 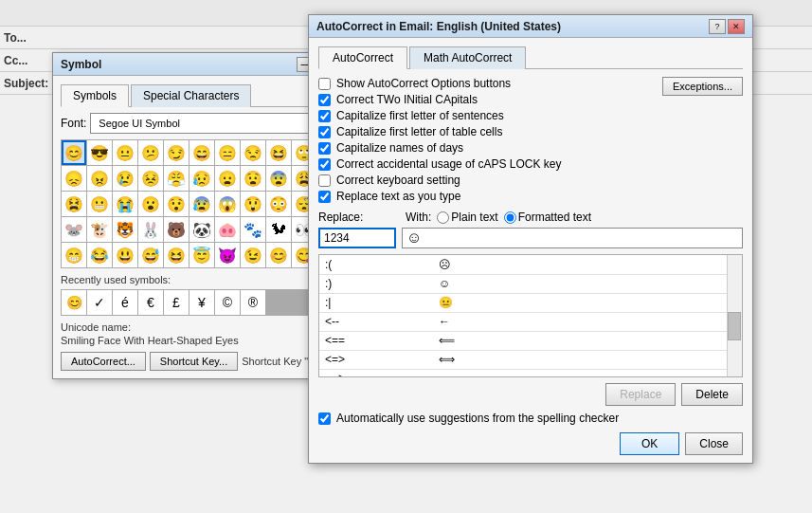 I want to click on tab-special-characters: Special Characters, so click(x=191, y=96).